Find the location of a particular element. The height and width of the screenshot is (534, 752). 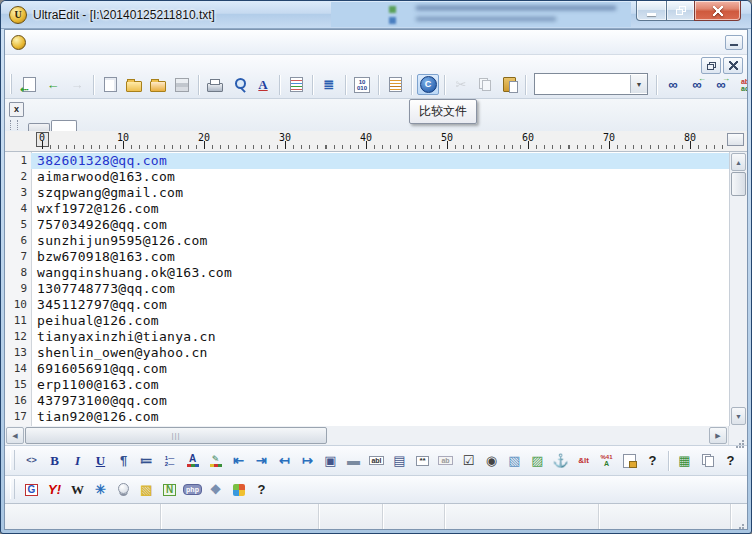

menu-advanced is located at coordinates (178, 42).